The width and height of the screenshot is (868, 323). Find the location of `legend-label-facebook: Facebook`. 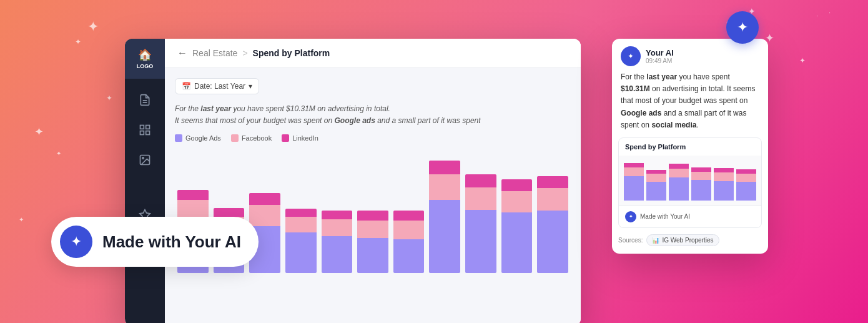

legend-label-facebook: Facebook is located at coordinates (257, 138).